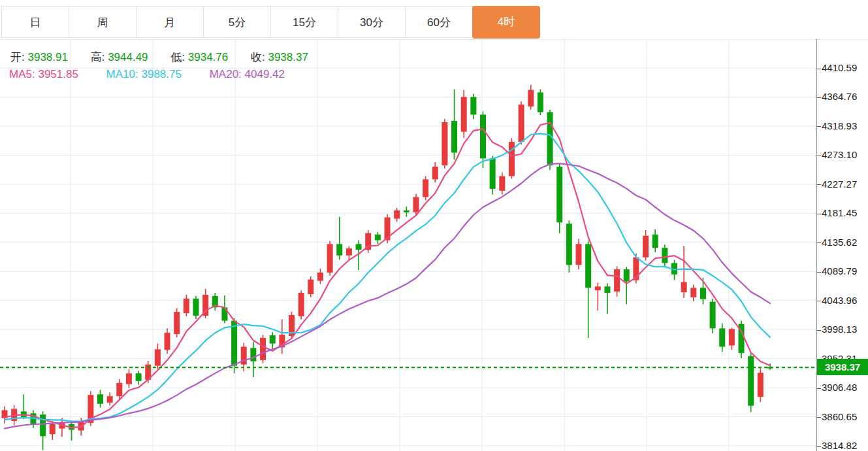 This screenshot has height=451, width=868. What do you see at coordinates (57, 75) in the screenshot?
I see `ma5-value: 3951.85` at bounding box center [57, 75].